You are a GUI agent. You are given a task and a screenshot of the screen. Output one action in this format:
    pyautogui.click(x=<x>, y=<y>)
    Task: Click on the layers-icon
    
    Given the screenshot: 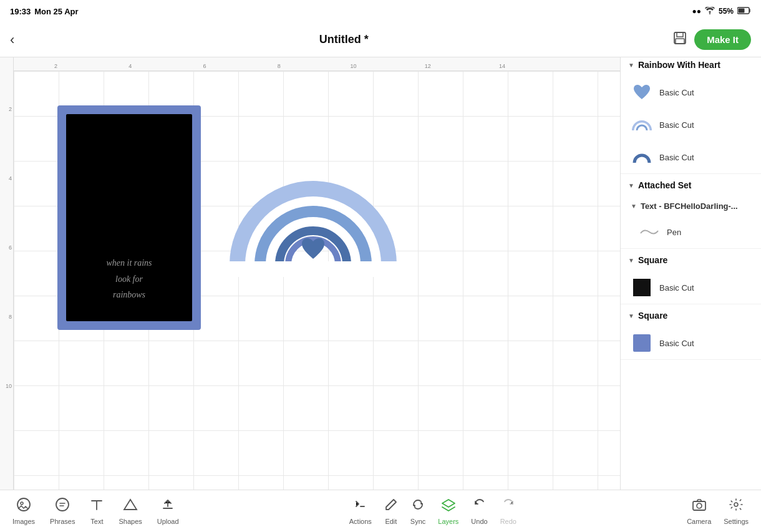 What is the action you would take?
    pyautogui.click(x=448, y=506)
    